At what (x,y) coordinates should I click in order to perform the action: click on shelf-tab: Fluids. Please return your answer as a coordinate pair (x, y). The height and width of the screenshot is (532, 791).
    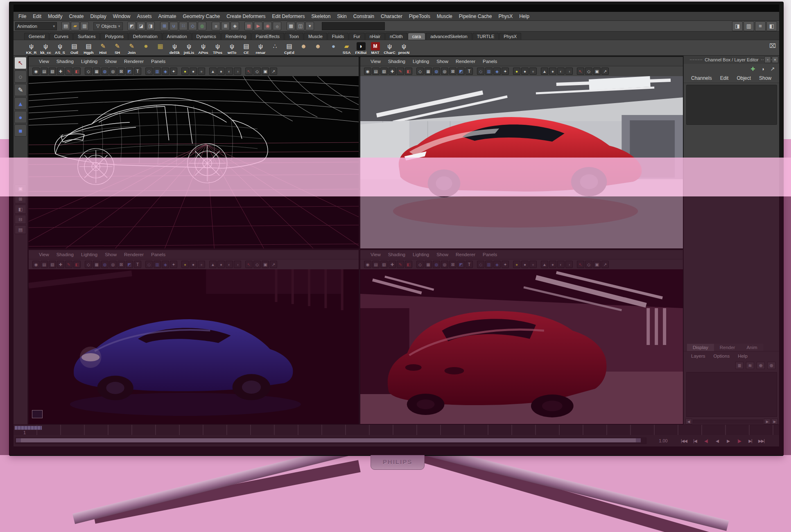
    Looking at the image, I should click on (338, 36).